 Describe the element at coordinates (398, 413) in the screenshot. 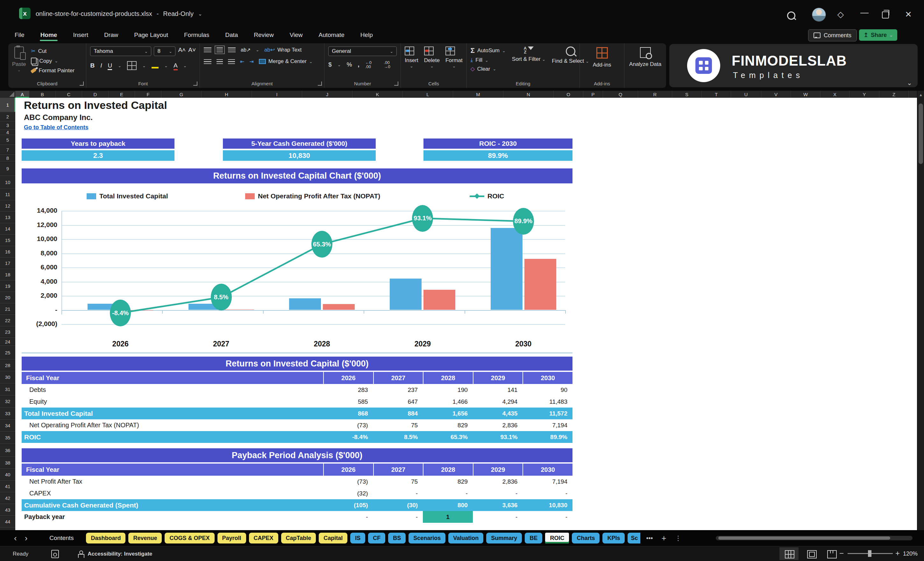

I see `table-cell: 884` at that location.